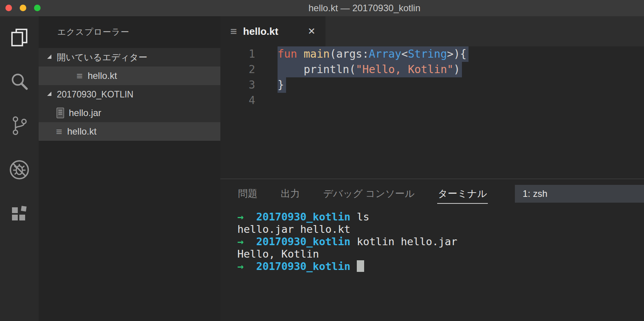 This screenshot has height=321, width=644. Describe the element at coordinates (441, 217) in the screenshot. I see `terminal-line: → 20170930_kotlin ls` at that location.